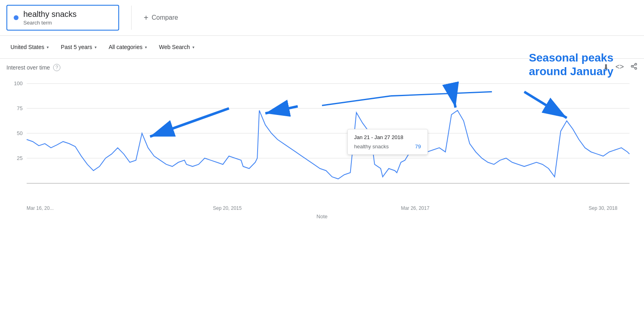 This screenshot has height=328, width=644. What do you see at coordinates (193, 47) in the screenshot?
I see `search-type-arrow-icon: ▾` at bounding box center [193, 47].